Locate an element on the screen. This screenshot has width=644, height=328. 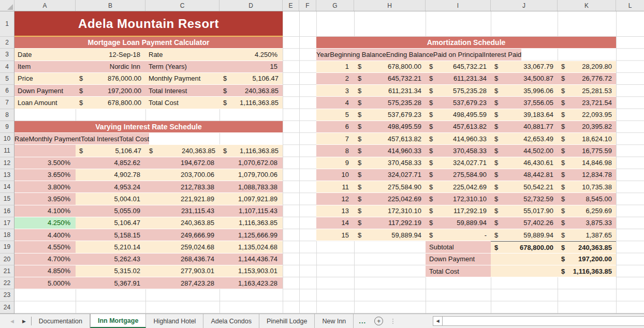
table-row: Price $876,000.00 Monthly Payment $5,106… is located at coordinates (149, 79).